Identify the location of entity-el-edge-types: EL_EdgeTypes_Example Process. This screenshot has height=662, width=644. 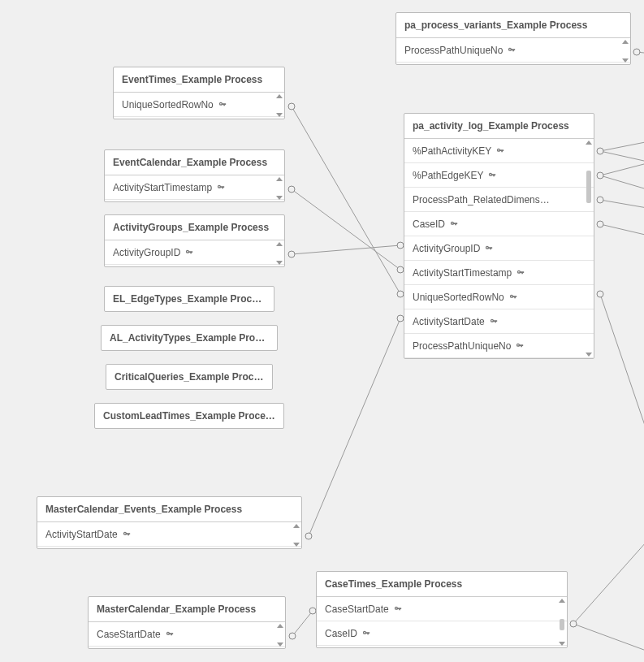
(189, 299).